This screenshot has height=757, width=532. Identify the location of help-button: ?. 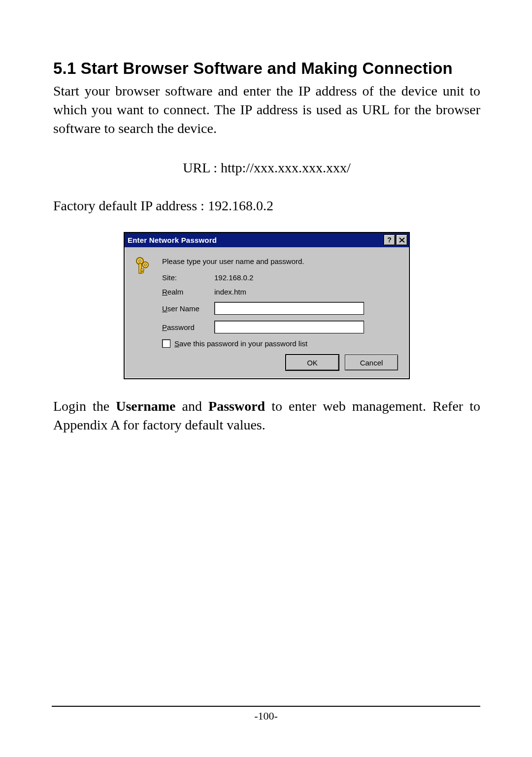
(389, 240).